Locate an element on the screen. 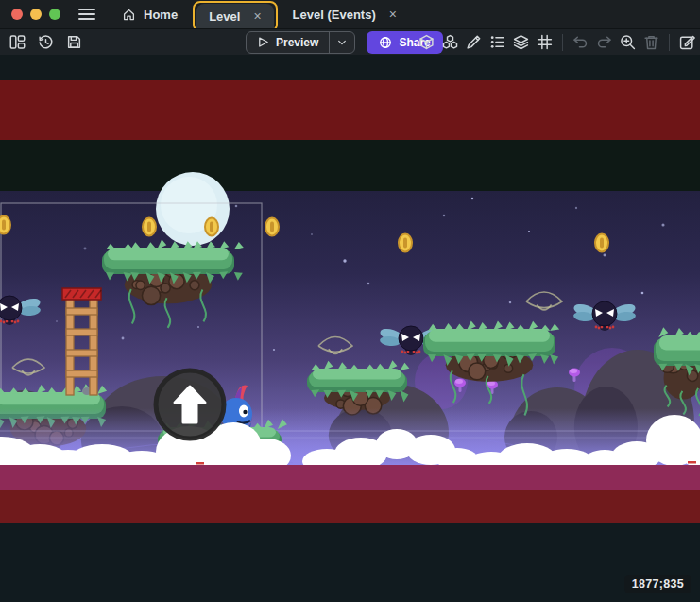 Image resolution: width=700 pixels, height=602 pixels. zoom-window-button is located at coordinates (55, 14).